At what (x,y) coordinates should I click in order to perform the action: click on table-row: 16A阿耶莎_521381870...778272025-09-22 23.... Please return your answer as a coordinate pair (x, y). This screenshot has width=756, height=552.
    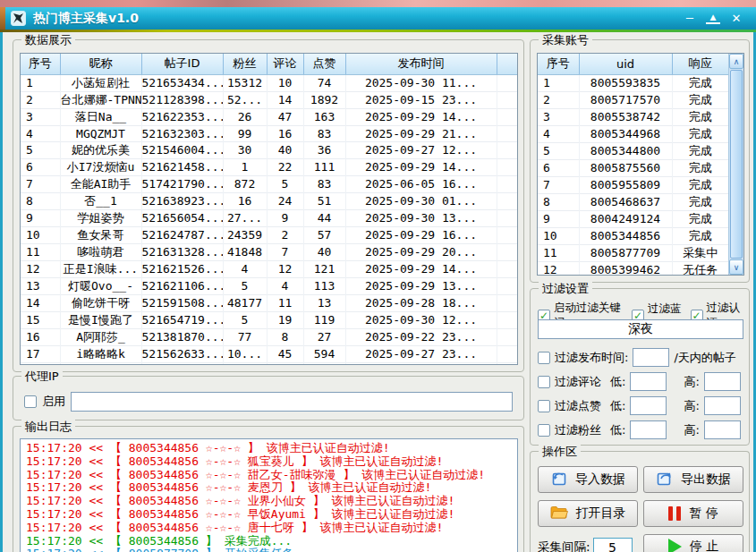
    Looking at the image, I should click on (268, 336).